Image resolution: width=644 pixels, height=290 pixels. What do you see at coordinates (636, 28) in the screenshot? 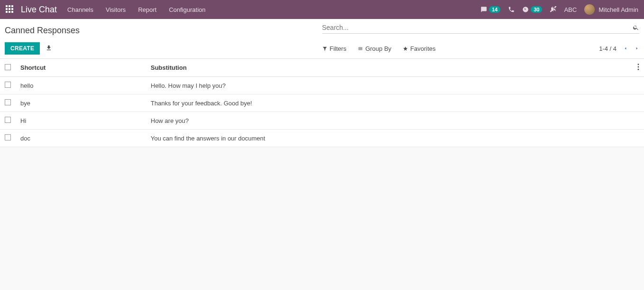
I see `search-icon` at bounding box center [636, 28].